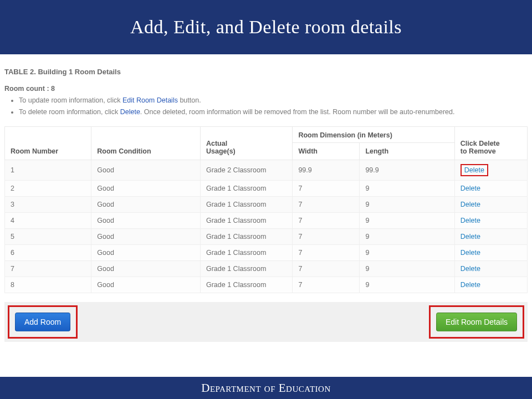 The image size is (532, 399). Describe the element at coordinates (43, 322) in the screenshot. I see `add-room-highlight: Add Room` at that location.